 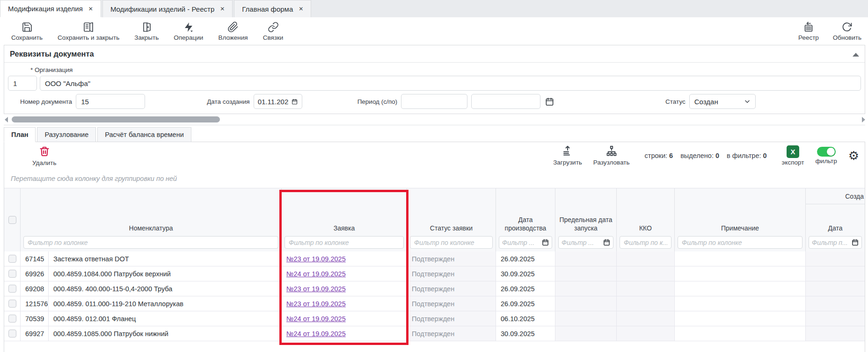 What do you see at coordinates (525, 242) in the screenshot?
I see `filter-input-production-date` at bounding box center [525, 242].